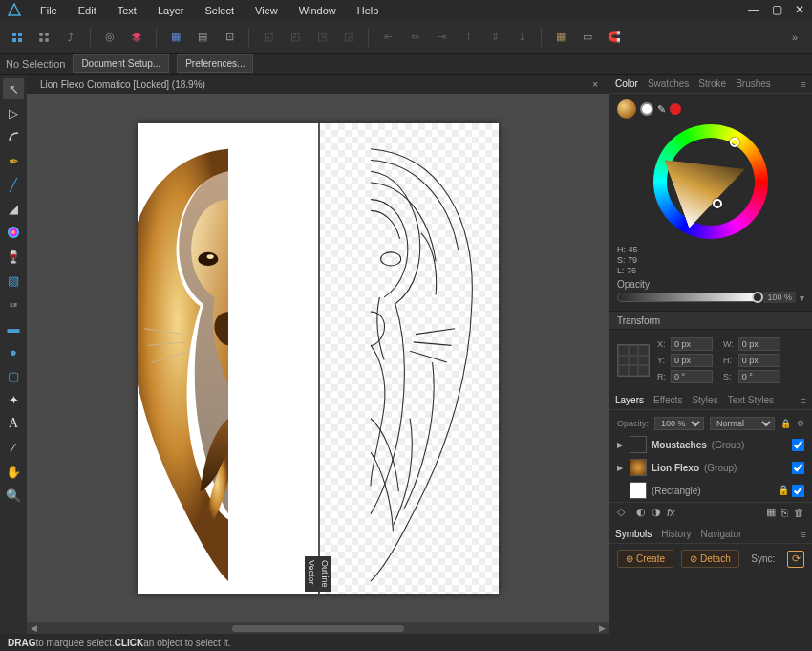  What do you see at coordinates (675, 109) in the screenshot?
I see `recent-color-swatch` at bounding box center [675, 109].